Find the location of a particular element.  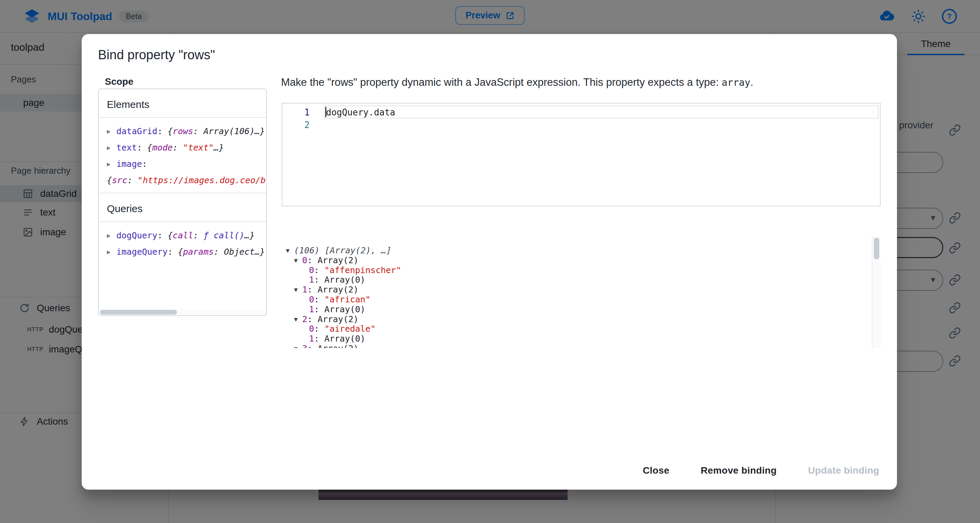

array-preview: (106) [Array(2), …] is located at coordinates (343, 250).